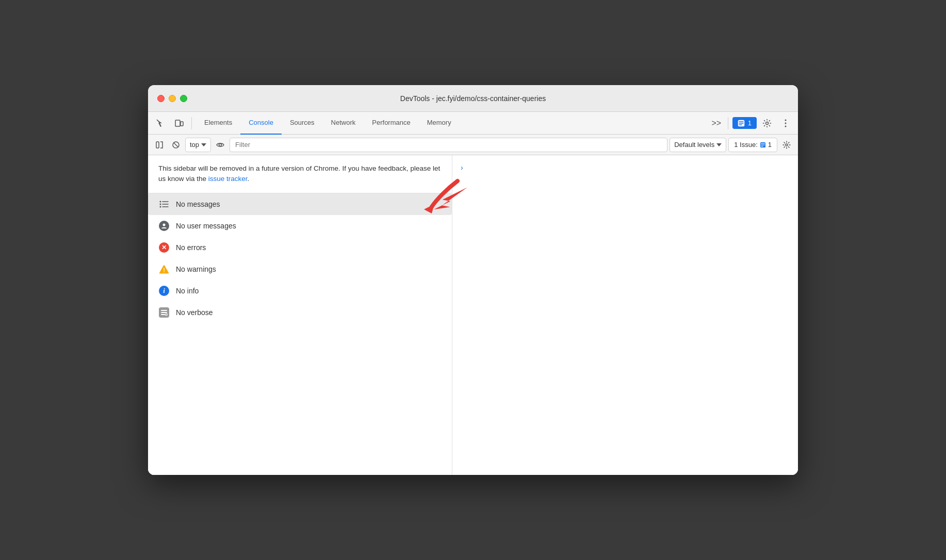 The height and width of the screenshot is (560, 946). Describe the element at coordinates (206, 226) in the screenshot. I see `user-messages-label: No user messages` at that location.